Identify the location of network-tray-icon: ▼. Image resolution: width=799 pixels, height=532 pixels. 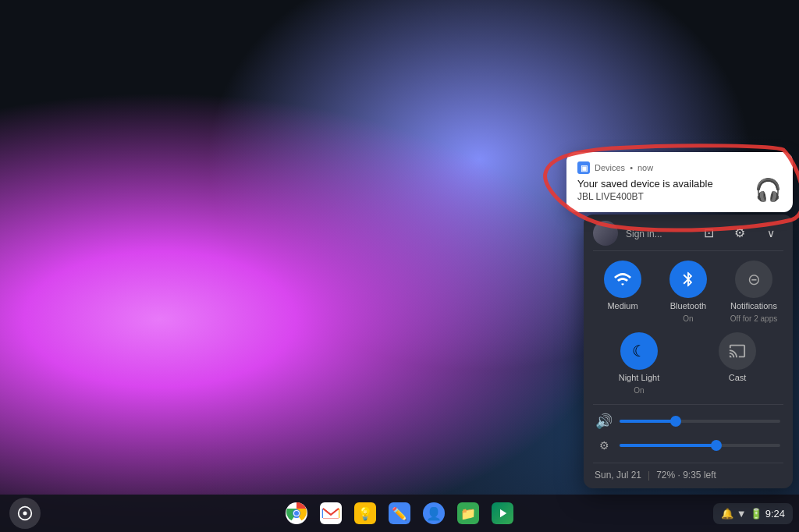
(741, 513).